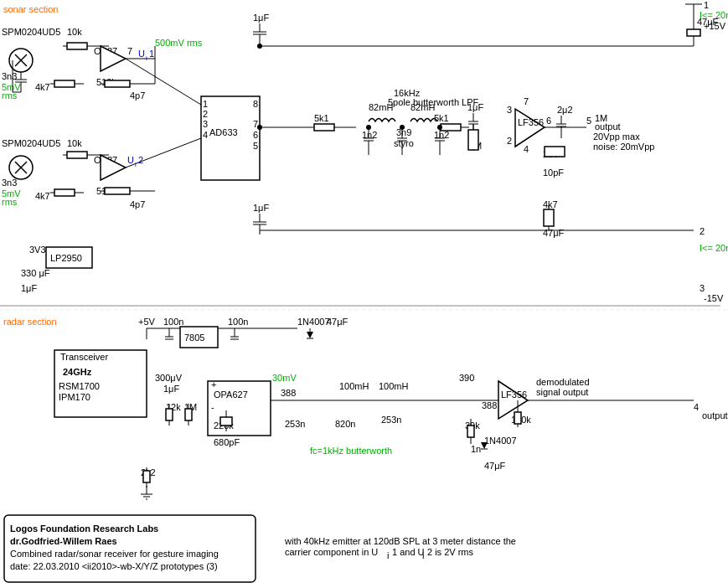  I want to click on svg-text: noise: 20mVpp, so click(623, 147).